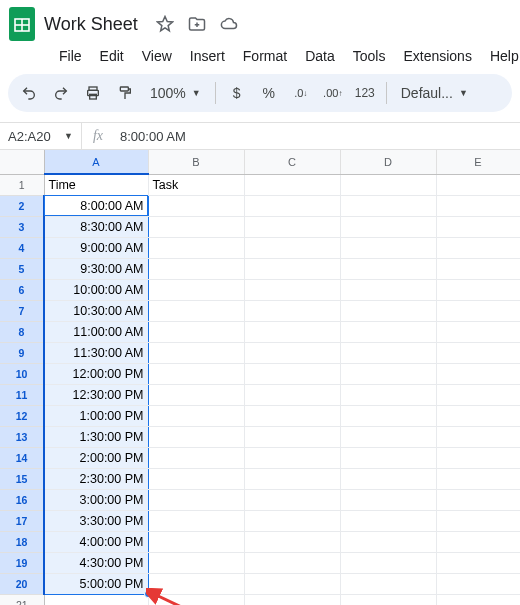 This screenshot has height=605, width=520. I want to click on menu-view: View, so click(157, 56).